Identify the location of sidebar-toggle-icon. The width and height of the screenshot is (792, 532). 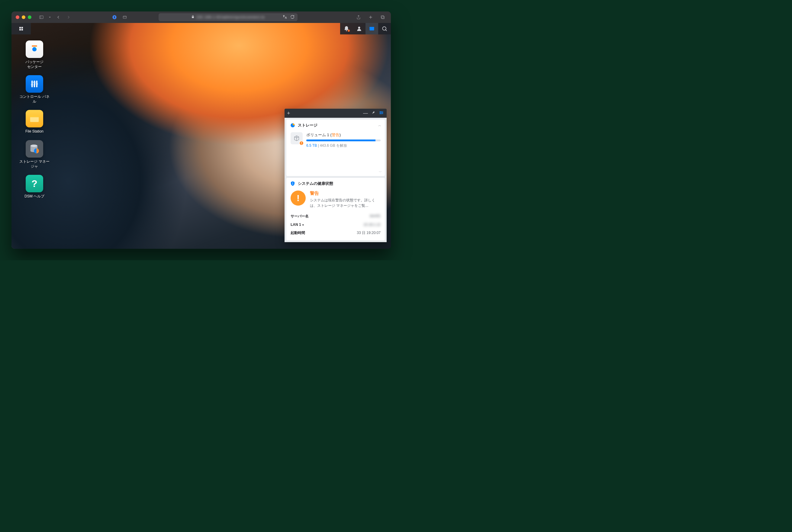
(41, 17).